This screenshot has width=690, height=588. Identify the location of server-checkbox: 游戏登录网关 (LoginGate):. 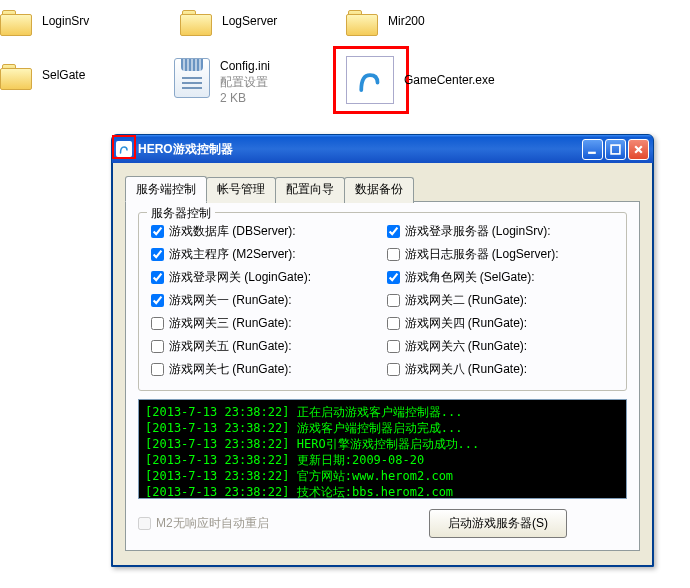
(265, 278).